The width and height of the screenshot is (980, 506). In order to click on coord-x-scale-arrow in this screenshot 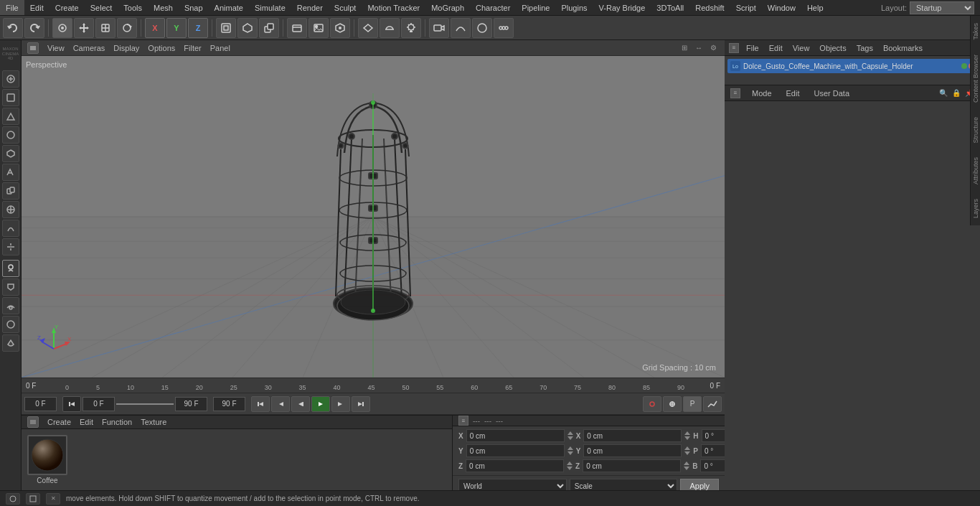, I will do `click(687, 436)`.